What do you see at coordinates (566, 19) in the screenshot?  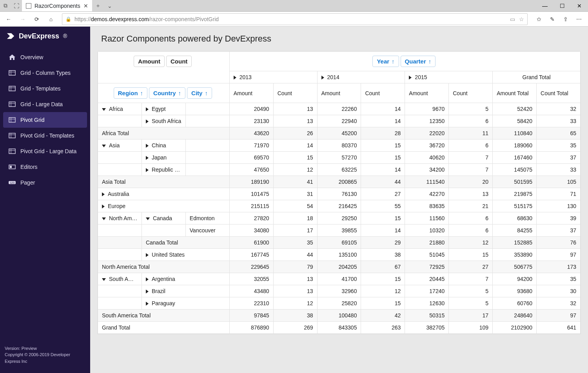 I see `share-icon: ⇪` at bounding box center [566, 19].